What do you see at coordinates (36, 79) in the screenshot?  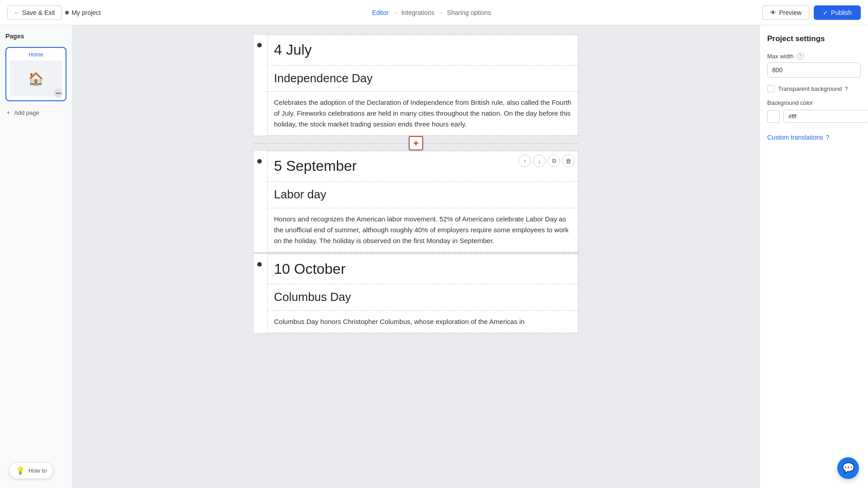 I see `home-icon: 🏠` at bounding box center [36, 79].